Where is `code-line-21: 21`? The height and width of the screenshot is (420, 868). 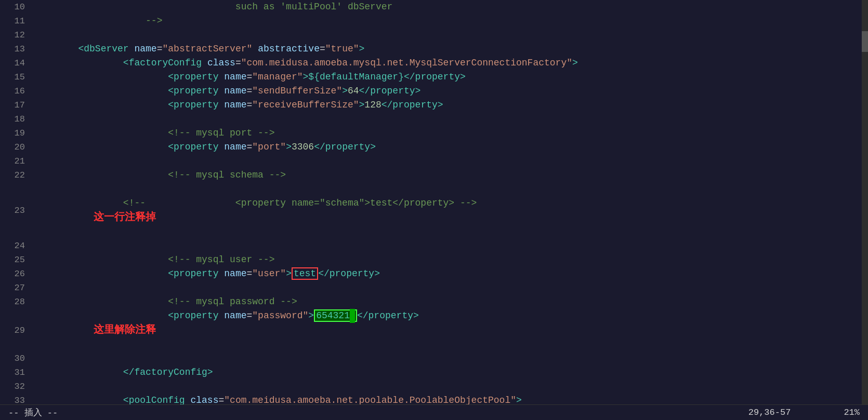 code-line-21: 21 is located at coordinates (434, 161).